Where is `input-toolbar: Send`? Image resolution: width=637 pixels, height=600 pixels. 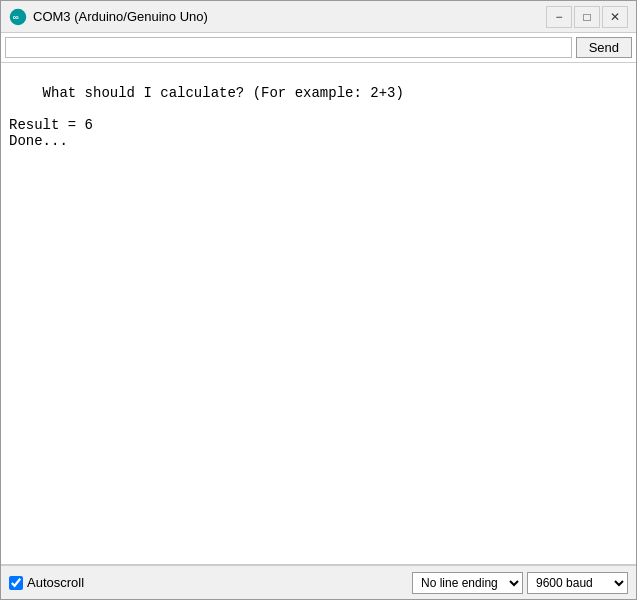
input-toolbar: Send is located at coordinates (318, 48).